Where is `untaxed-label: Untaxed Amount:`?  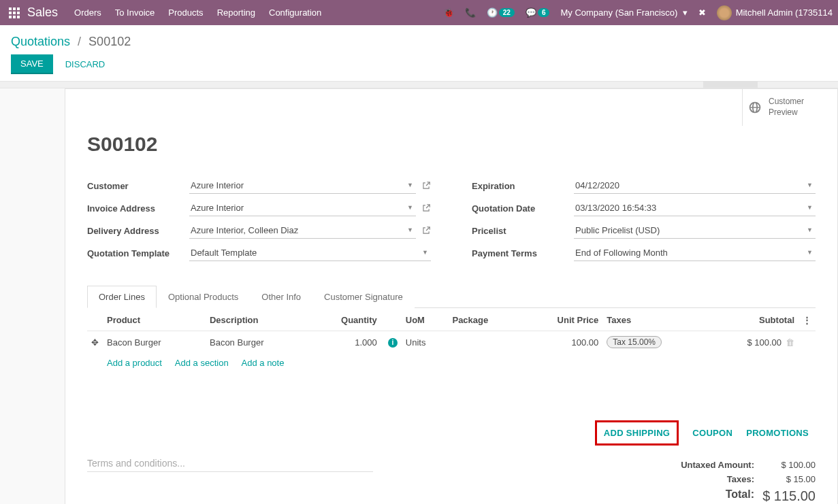
untaxed-label: Untaxed Amount: is located at coordinates (696, 465).